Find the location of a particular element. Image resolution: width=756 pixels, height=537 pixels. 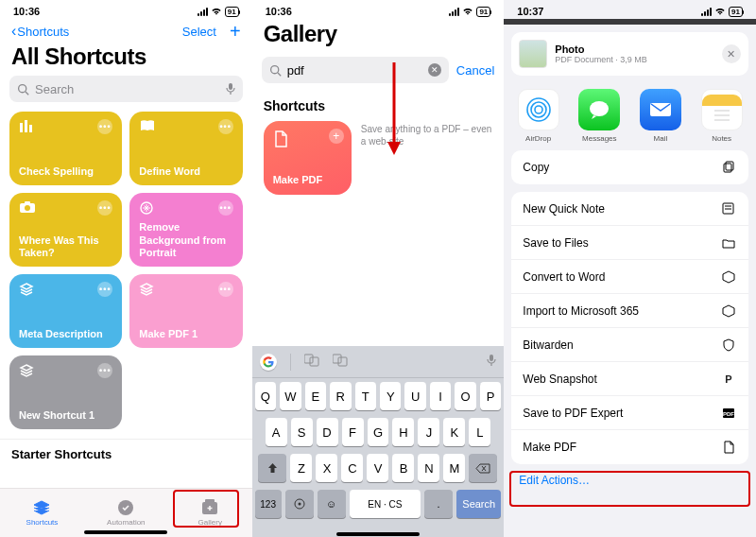

shortcut-tile: ••• Meta Description is located at coordinates (66, 311).